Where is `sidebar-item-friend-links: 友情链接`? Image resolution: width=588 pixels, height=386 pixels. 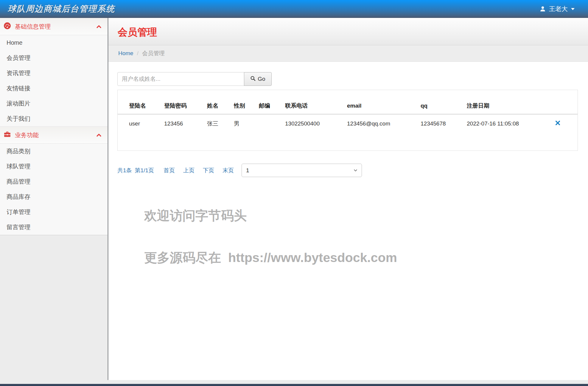
sidebar-item-friend-links: 友情链接 is located at coordinates (54, 88).